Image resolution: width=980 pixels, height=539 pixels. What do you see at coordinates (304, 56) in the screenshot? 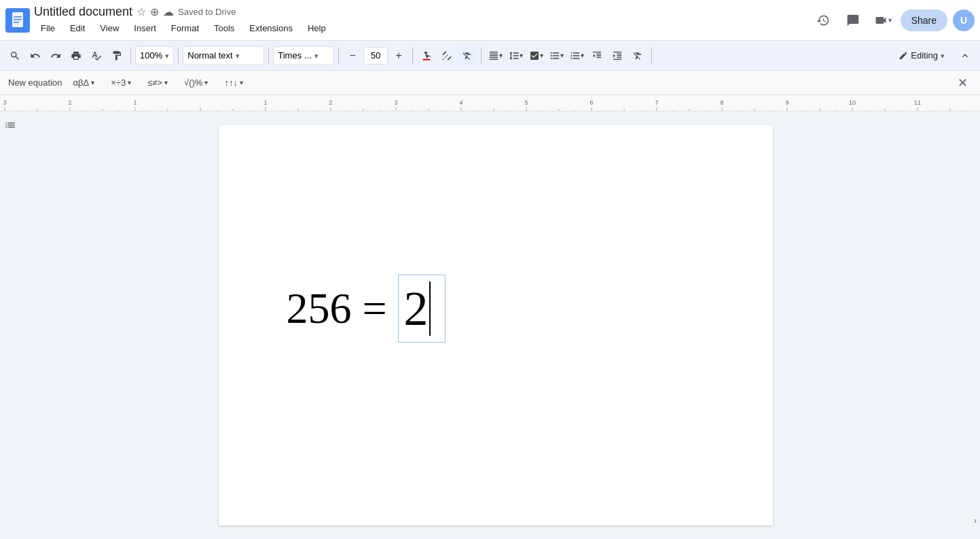
I see `font-selector: Times ...` at bounding box center [304, 56].